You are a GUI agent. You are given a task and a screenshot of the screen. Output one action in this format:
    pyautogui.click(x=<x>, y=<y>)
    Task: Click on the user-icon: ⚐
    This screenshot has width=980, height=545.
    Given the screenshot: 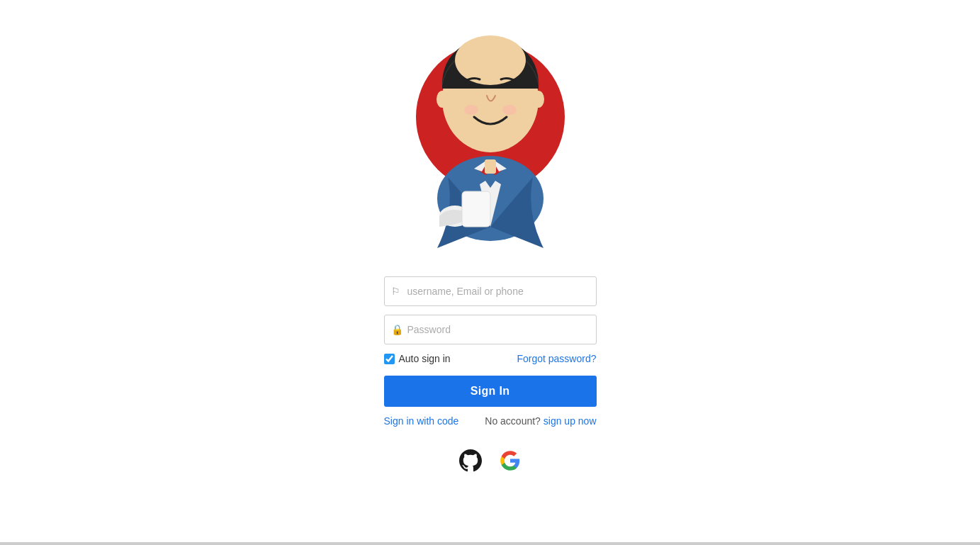 What is the action you would take?
    pyautogui.click(x=395, y=291)
    